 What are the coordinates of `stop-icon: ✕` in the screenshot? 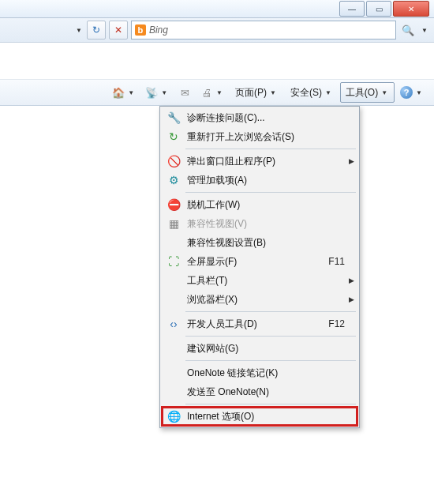 It's located at (118, 30).